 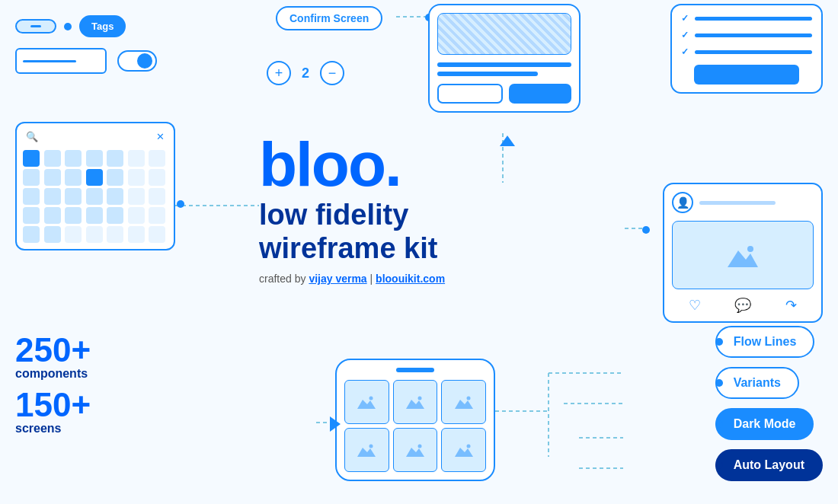 What do you see at coordinates (36, 26) in the screenshot?
I see `dash-icon` at bounding box center [36, 26].